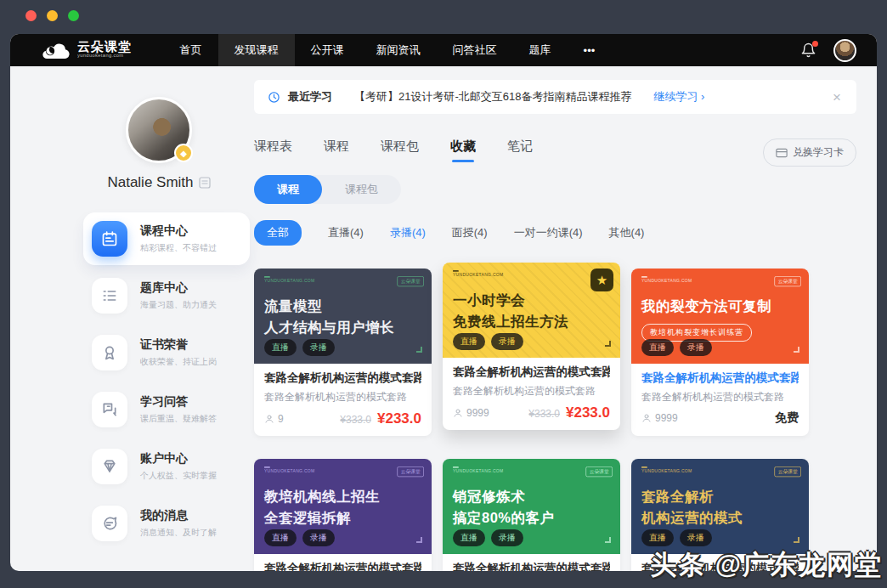  What do you see at coordinates (92, 51) in the screenshot?
I see `logo: 云朵课堂 yunduoketang.com` at bounding box center [92, 51].